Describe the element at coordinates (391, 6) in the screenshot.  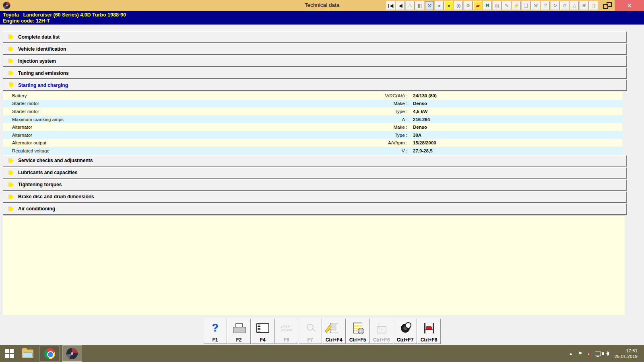
I see `first-page-icon: ◀` at that location.